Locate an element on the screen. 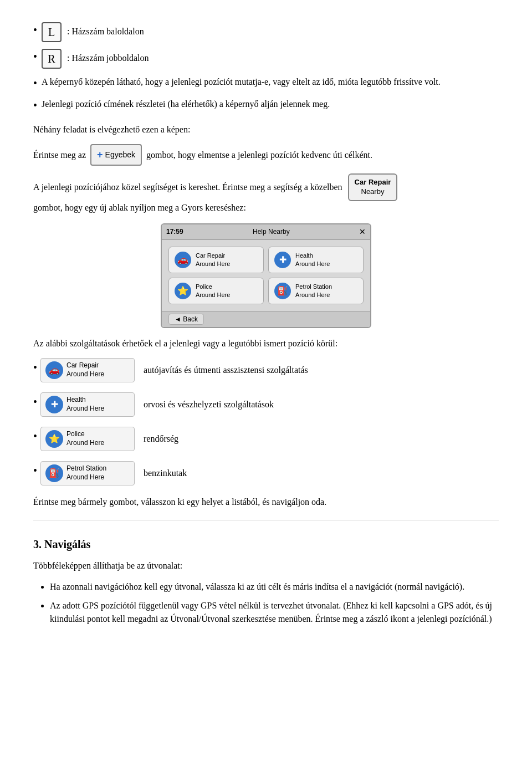 The image size is (532, 772). nav-bullet-1-text: Ha azonnali navigációhoz kell egy útvona… is located at coordinates (257, 586).